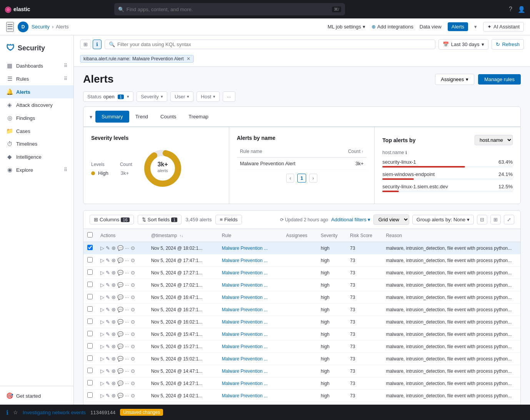 The height and width of the screenshot is (420, 530). Describe the element at coordinates (182, 97) in the screenshot. I see `user-filter: User ▾` at that location.